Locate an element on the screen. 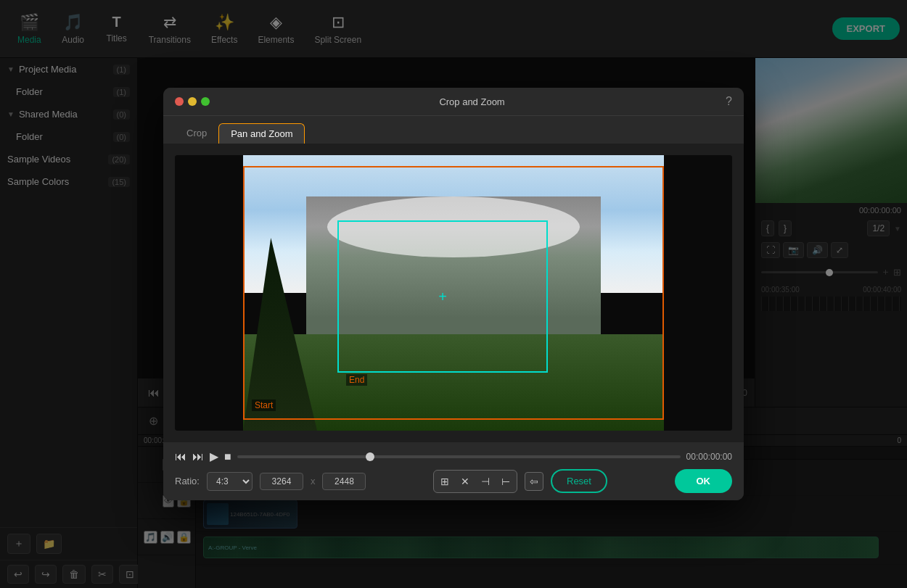  reset-button: Reset is located at coordinates (579, 481).